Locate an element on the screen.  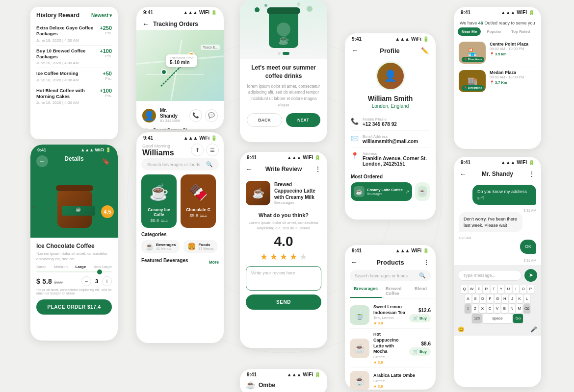
emoji-button: 😊 is located at coordinates (461, 329).